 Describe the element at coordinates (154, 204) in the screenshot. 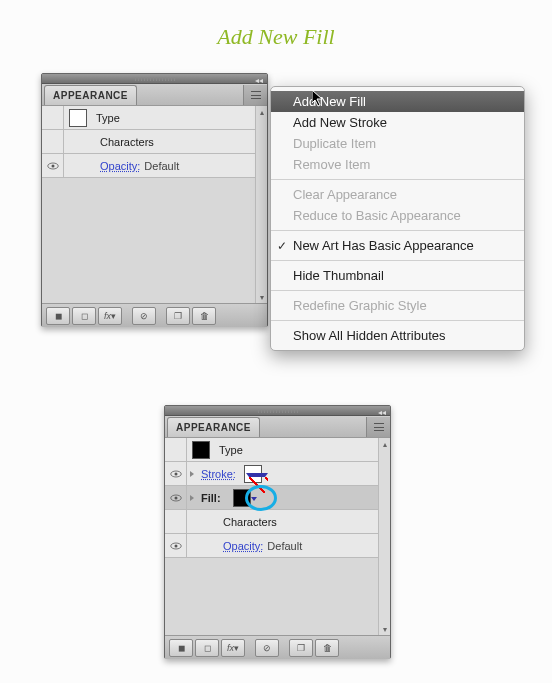

I see `panel-body: Type Characters Opacity: Default ▴ ▾` at that location.